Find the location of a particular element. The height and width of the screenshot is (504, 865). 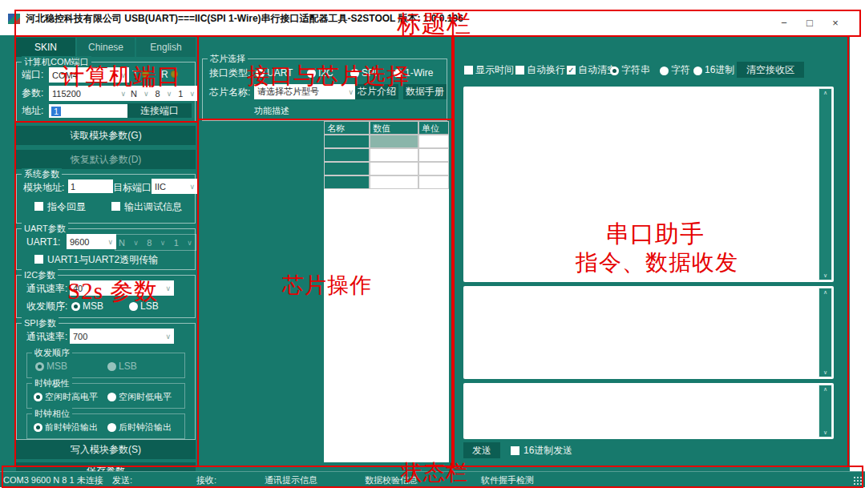

com-port-group-title: 计算机COM端口 is located at coordinates (56, 62).